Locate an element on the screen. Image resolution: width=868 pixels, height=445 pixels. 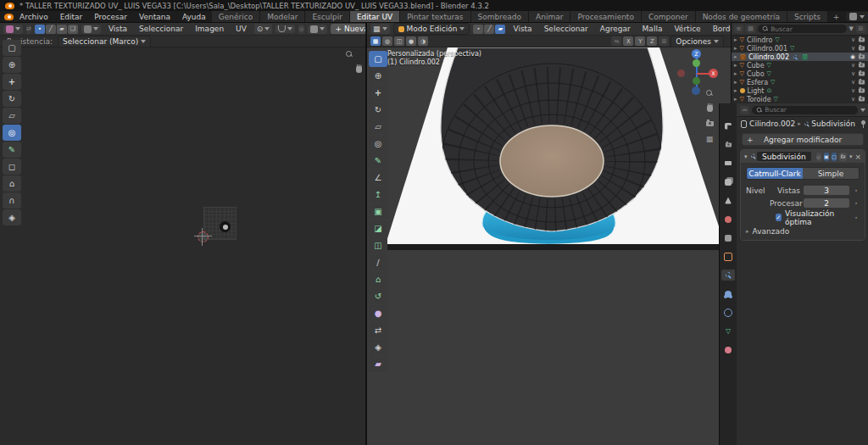
viewport-pan-button is located at coordinates (709, 108).